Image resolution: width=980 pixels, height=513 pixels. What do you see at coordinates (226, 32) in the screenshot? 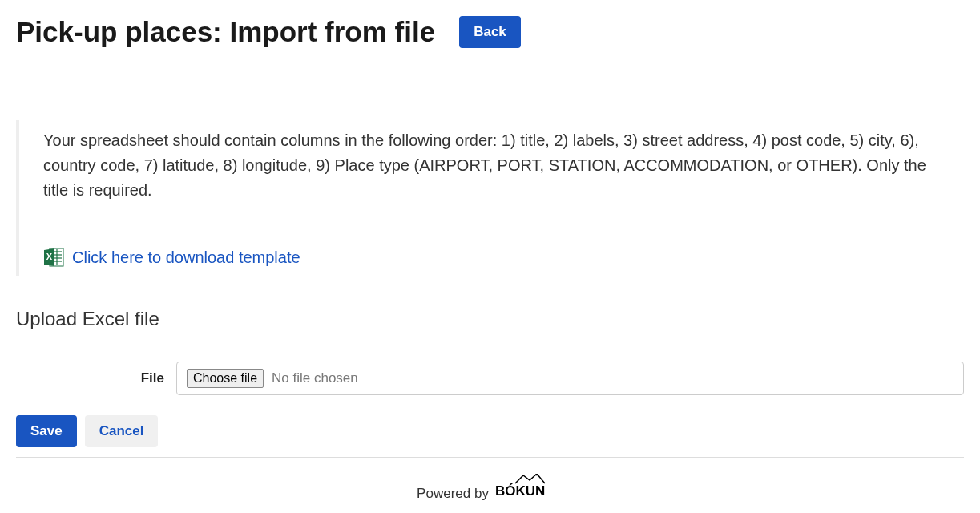
I see `page-title: Pick-up places: Import from file` at bounding box center [226, 32].